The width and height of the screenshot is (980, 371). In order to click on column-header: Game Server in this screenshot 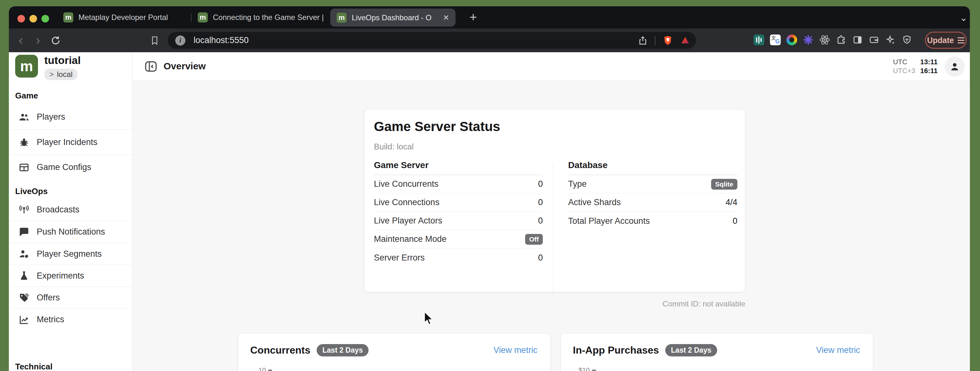, I will do `click(458, 167)`.